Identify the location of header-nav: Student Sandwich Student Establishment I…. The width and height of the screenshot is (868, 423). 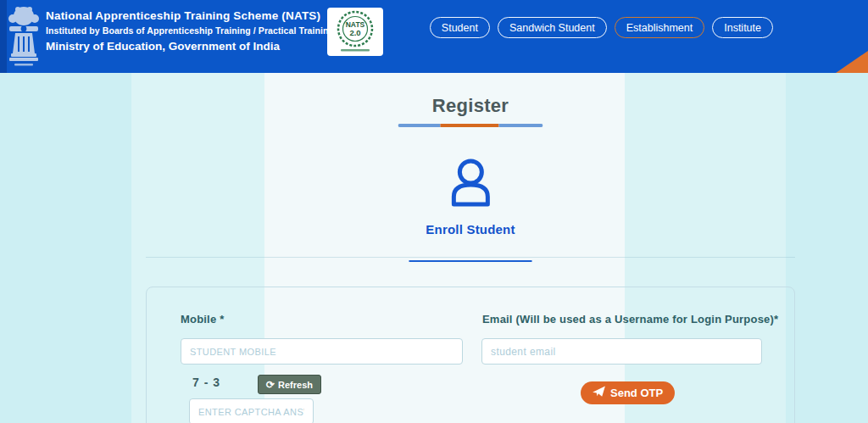
(602, 27).